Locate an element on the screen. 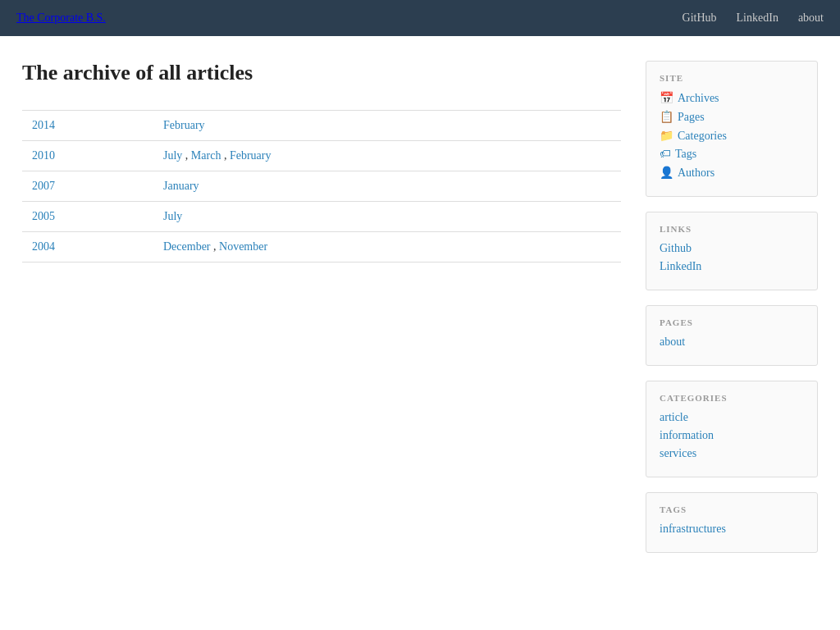 The width and height of the screenshot is (840, 630). sidebar-categories-box: CATEGORIES articleinformationservices is located at coordinates (732, 429).